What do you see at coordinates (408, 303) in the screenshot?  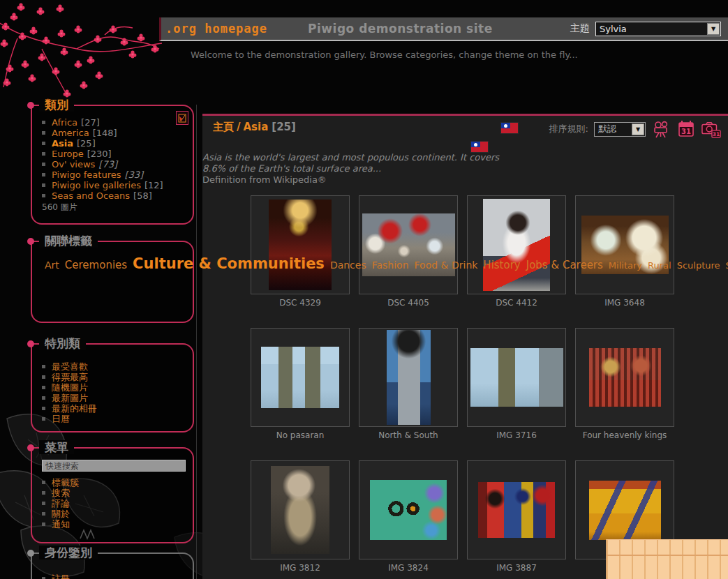 I see `photo-caption: DSC 4405` at bounding box center [408, 303].